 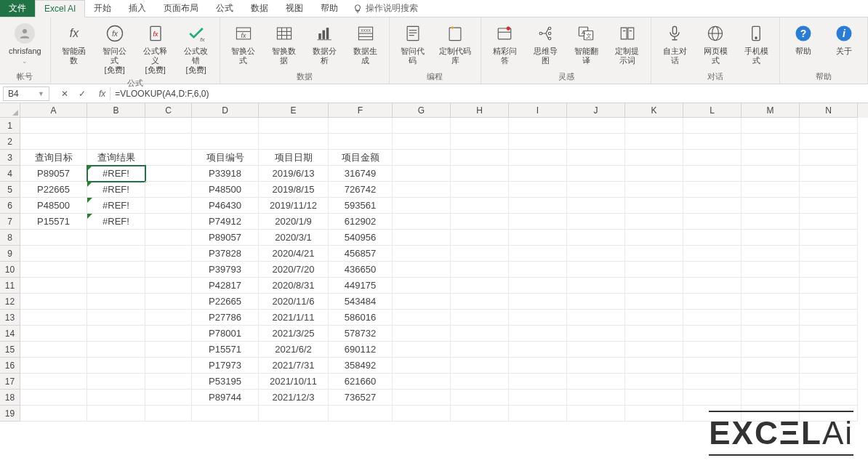 What do you see at coordinates (771, 110) in the screenshot?
I see `column-header-M: M` at bounding box center [771, 110].